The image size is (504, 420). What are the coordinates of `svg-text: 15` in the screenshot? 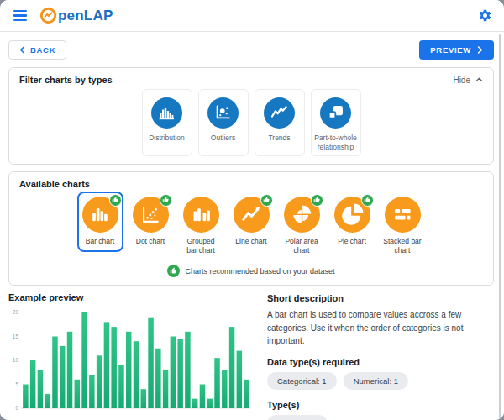 It's located at (16, 336).